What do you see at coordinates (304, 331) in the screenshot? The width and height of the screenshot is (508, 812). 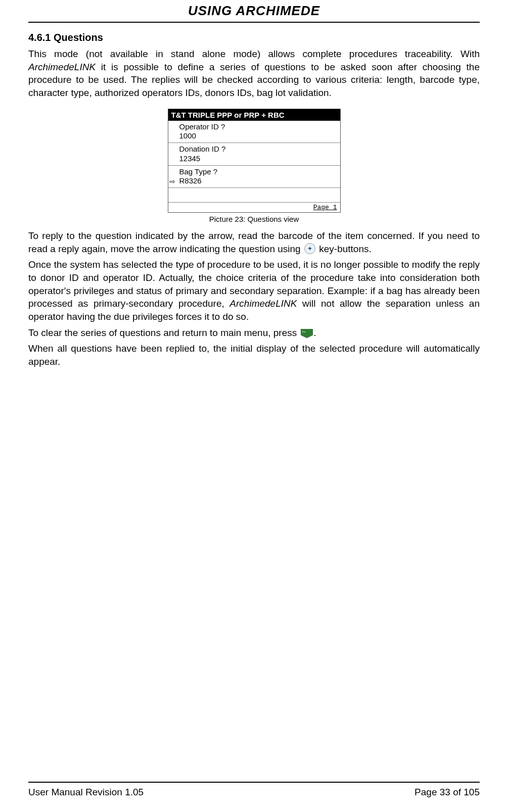 I see `svg-text: Esc` at bounding box center [304, 331].